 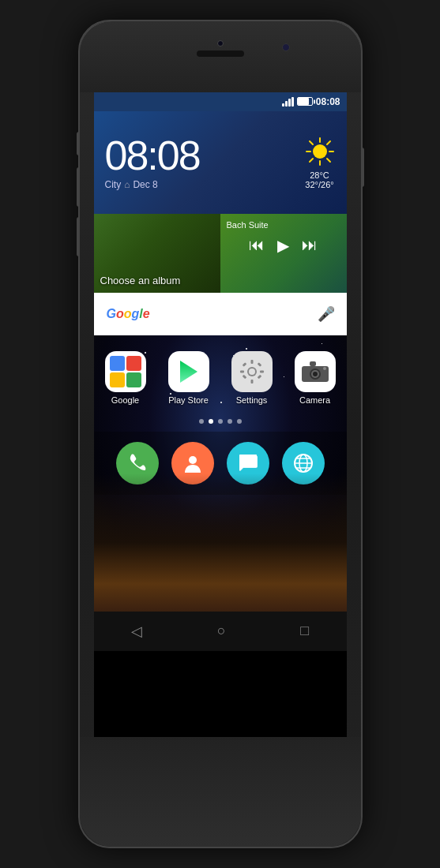 What do you see at coordinates (320, 152) in the screenshot?
I see `sun-icon` at bounding box center [320, 152].